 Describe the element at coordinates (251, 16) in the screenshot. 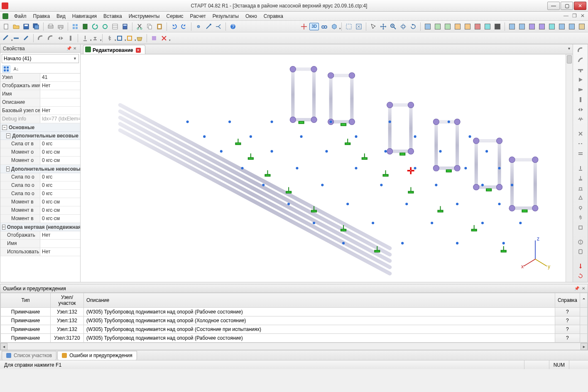

I see `menu-window: Окно` at that location.